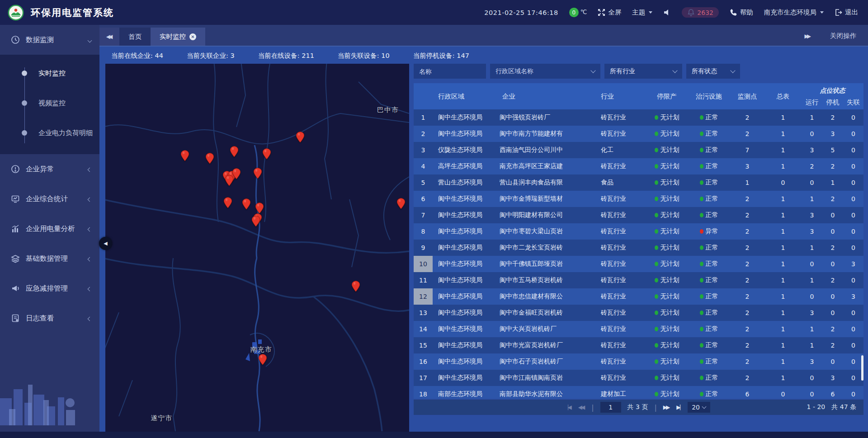 The height and width of the screenshot is (438, 868). I want to click on cell-meters: 1, so click(783, 215).